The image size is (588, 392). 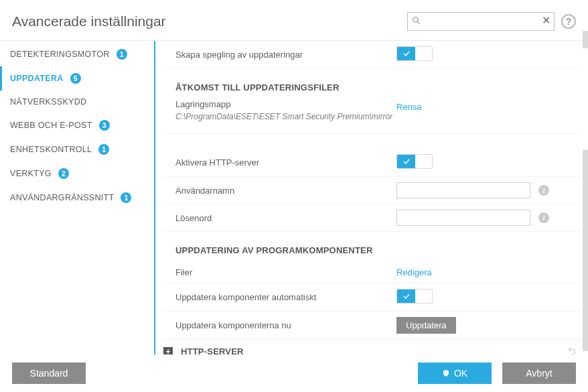 I want to click on auto-update-toggle, so click(x=415, y=296).